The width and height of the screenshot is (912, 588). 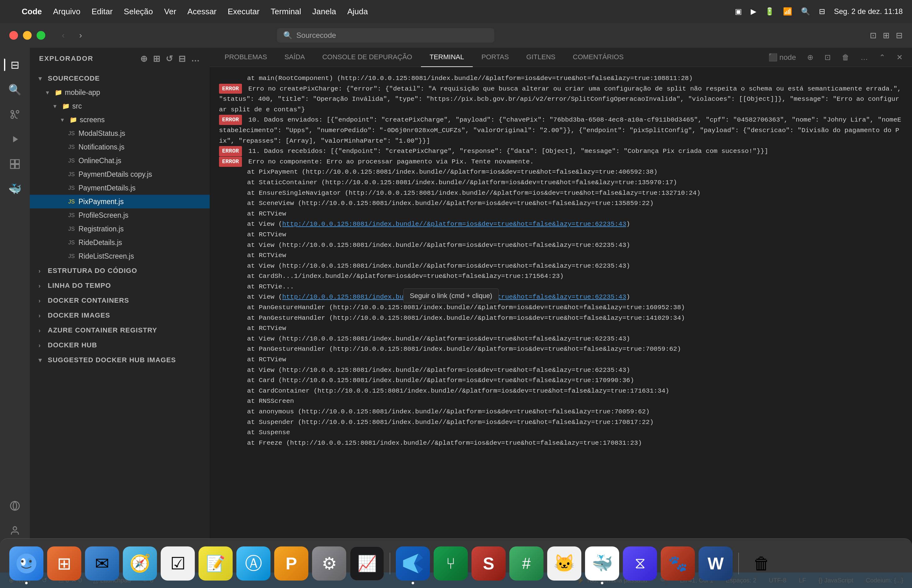 I want to click on section-docker-hub-header: › DOCKER HUB, so click(x=120, y=345).